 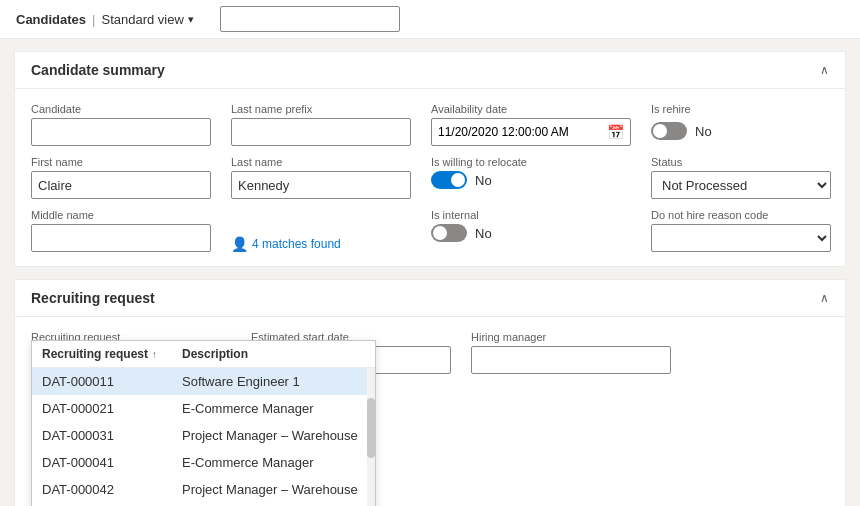 What do you see at coordinates (531, 124) in the screenshot?
I see `availability-date-field: Availability date 📅` at bounding box center [531, 124].